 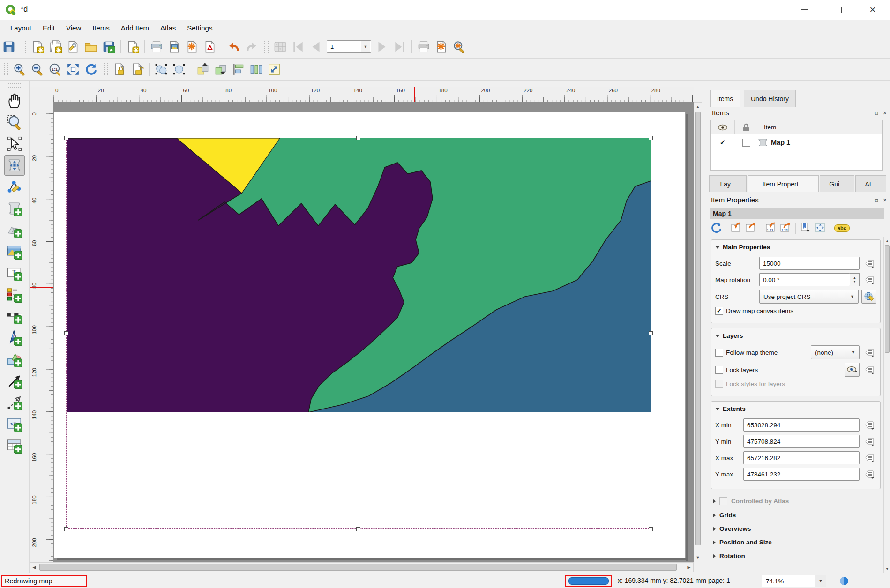 I want to click on lower-selected-items-button, so click(x=221, y=69).